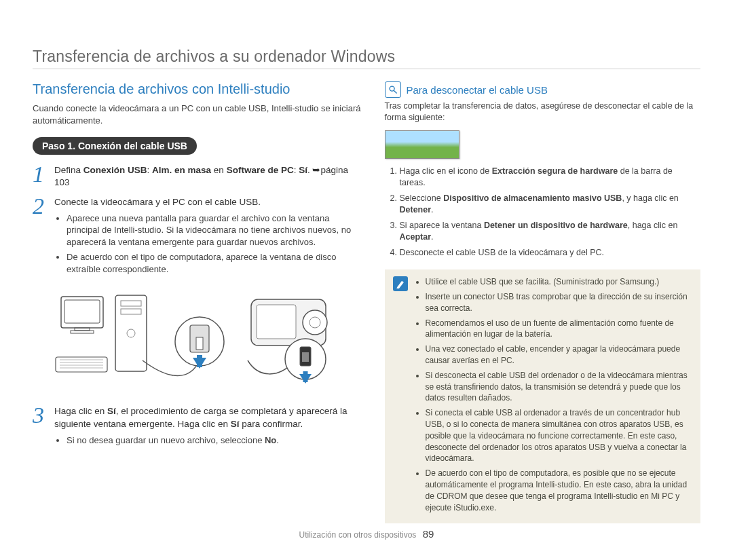 The width and height of the screenshot is (733, 560). What do you see at coordinates (550, 178) in the screenshot?
I see `disconnect-step-1: Haga clic en el icono de Extracción segu…` at bounding box center [550, 178].